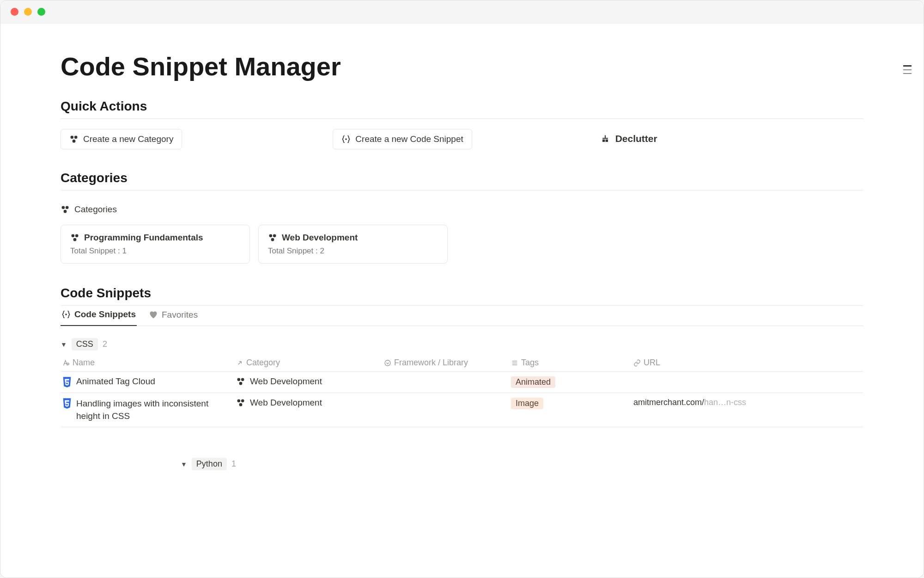 The height and width of the screenshot is (578, 924). What do you see at coordinates (105, 314) in the screenshot?
I see `tab-code-snippets-label: Code Snippets` at bounding box center [105, 314].